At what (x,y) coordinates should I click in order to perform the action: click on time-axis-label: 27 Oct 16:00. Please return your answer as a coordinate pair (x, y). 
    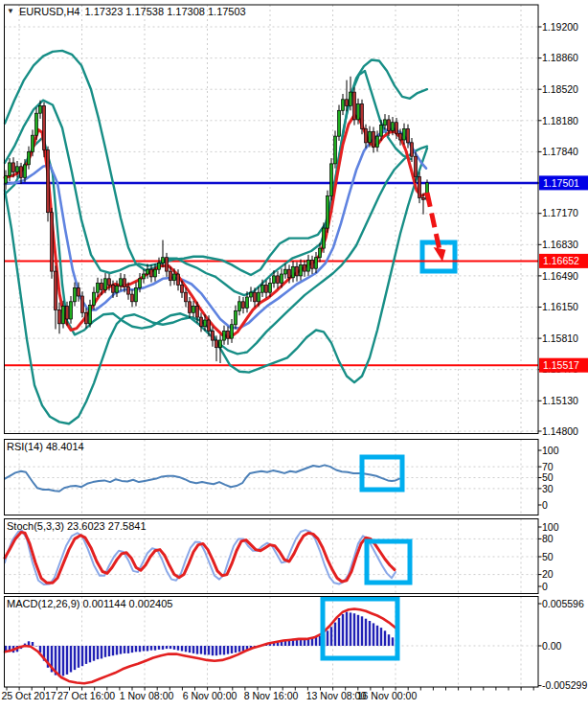
    Looking at the image, I should click on (86, 696).